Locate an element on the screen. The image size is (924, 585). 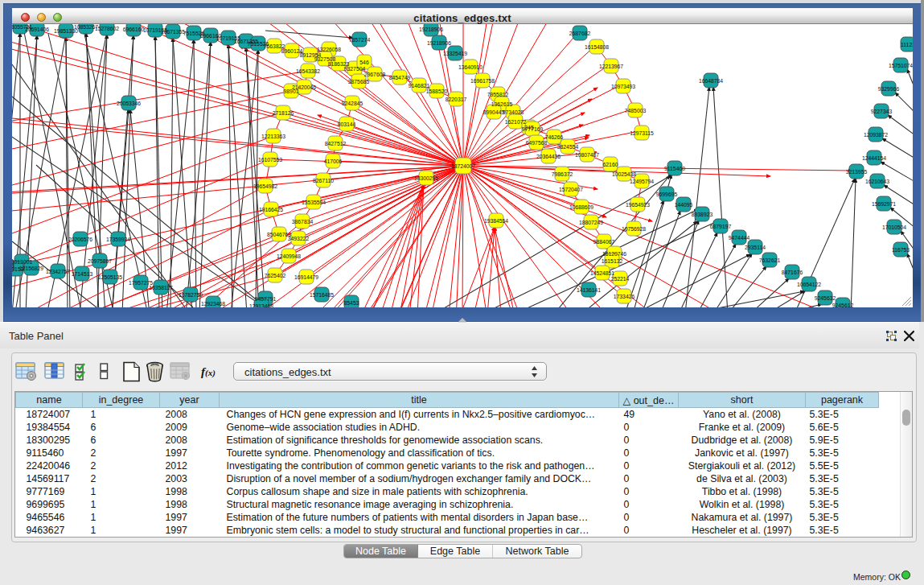
svg-text: 15751074 is located at coordinates (901, 66).